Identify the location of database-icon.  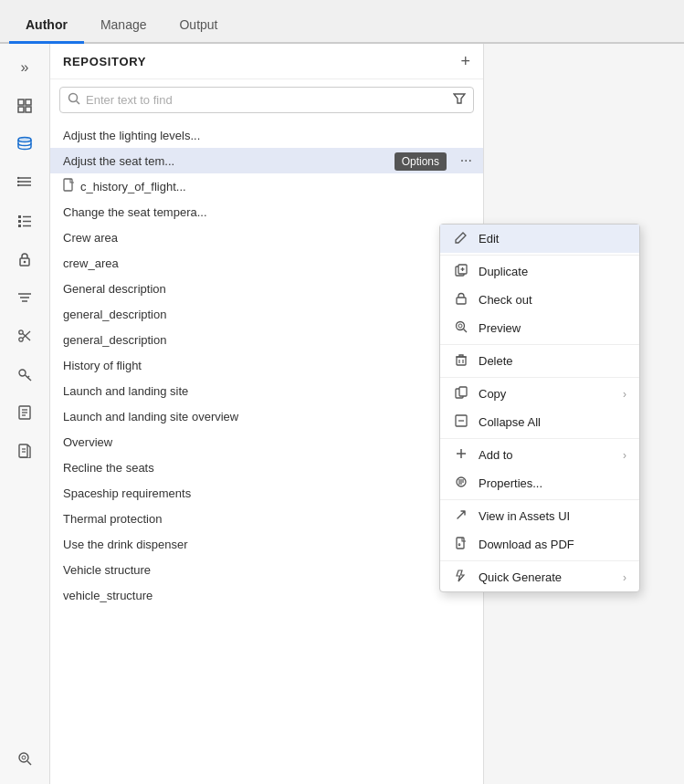
(25, 144).